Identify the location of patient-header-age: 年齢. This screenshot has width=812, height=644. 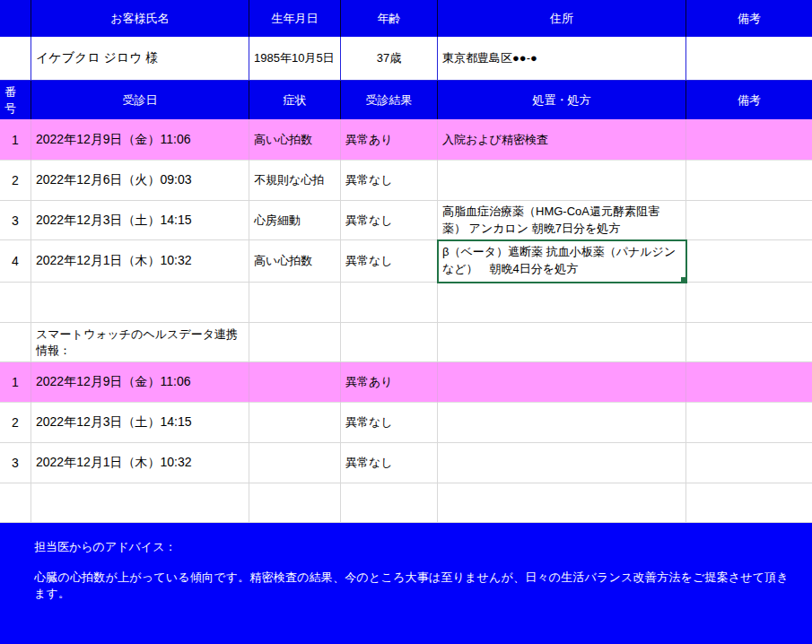
(389, 18).